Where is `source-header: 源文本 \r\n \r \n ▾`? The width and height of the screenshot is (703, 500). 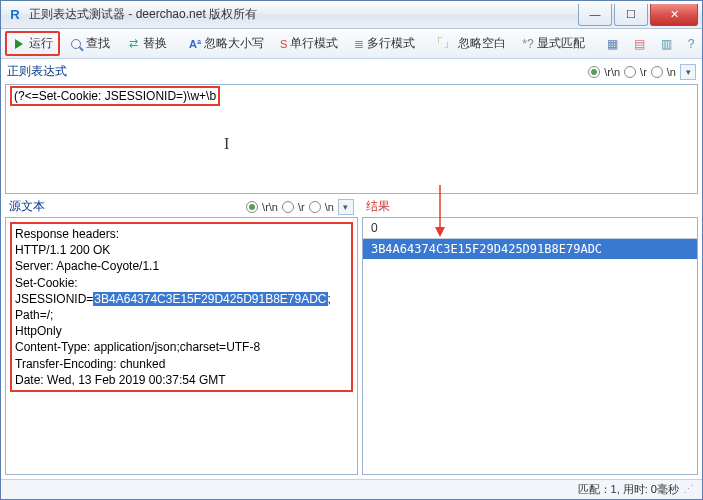
source-header: 源文本 \r\n \r \n ▾ is located at coordinates (182, 206).